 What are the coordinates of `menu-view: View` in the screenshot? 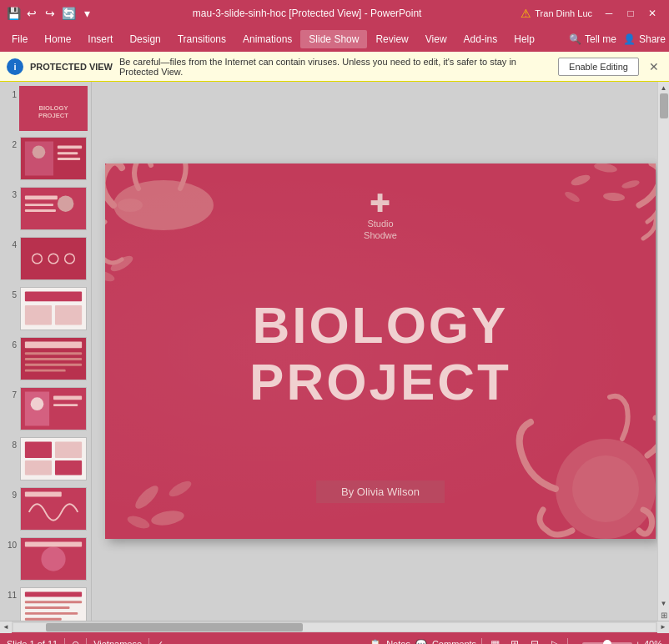 It's located at (436, 39).